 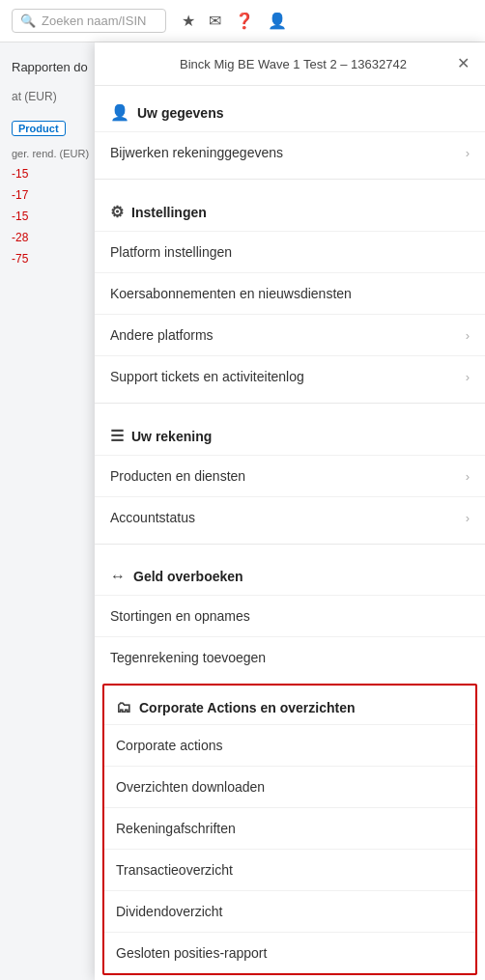 I want to click on search-icon: 🔍, so click(x=28, y=21).